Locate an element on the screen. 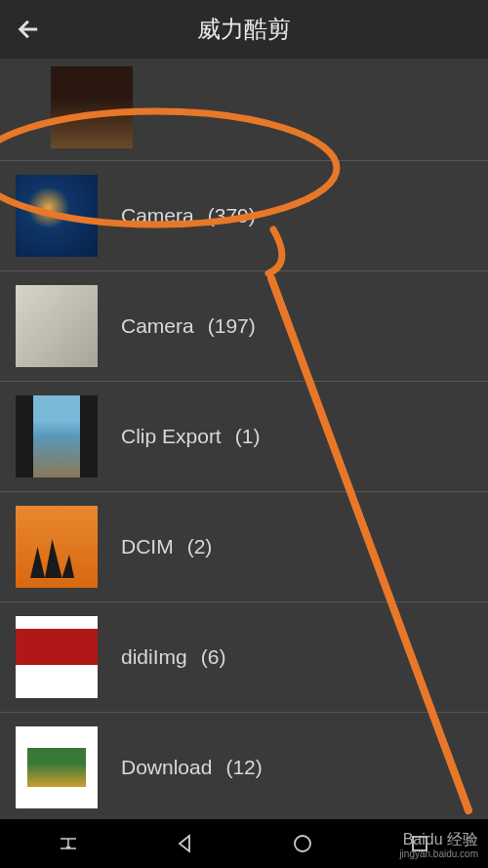 The width and height of the screenshot is (488, 868). folder-info: Download (12) is located at coordinates (191, 767).